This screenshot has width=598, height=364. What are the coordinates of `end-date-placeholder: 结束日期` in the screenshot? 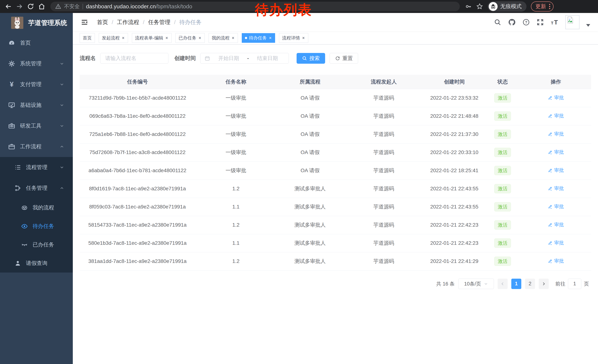 It's located at (267, 58).